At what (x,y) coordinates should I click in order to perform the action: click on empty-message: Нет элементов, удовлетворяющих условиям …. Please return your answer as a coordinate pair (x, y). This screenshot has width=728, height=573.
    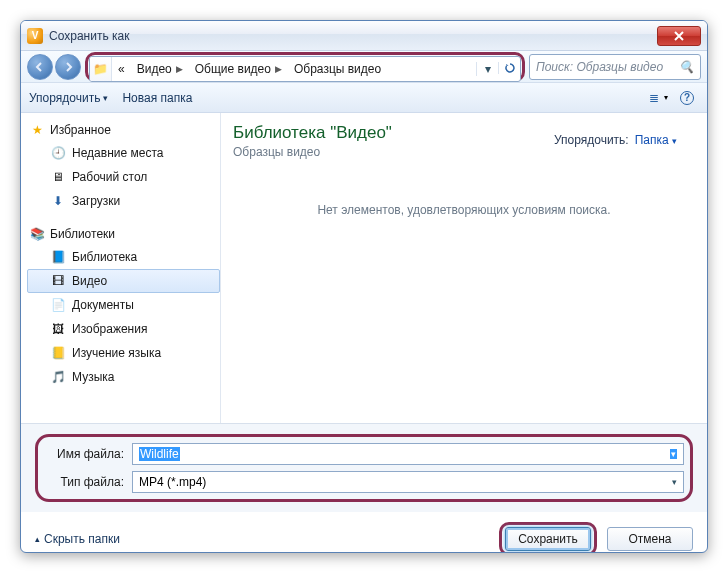
    Looking at the image, I should click on (464, 210).